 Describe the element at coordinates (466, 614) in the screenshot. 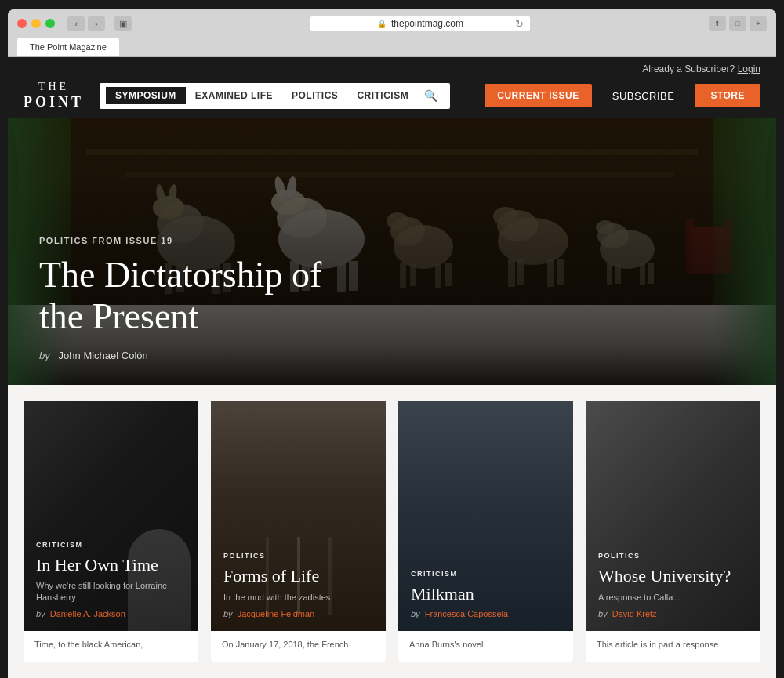

I see `article-3-author-name: Francesca Capossela` at that location.